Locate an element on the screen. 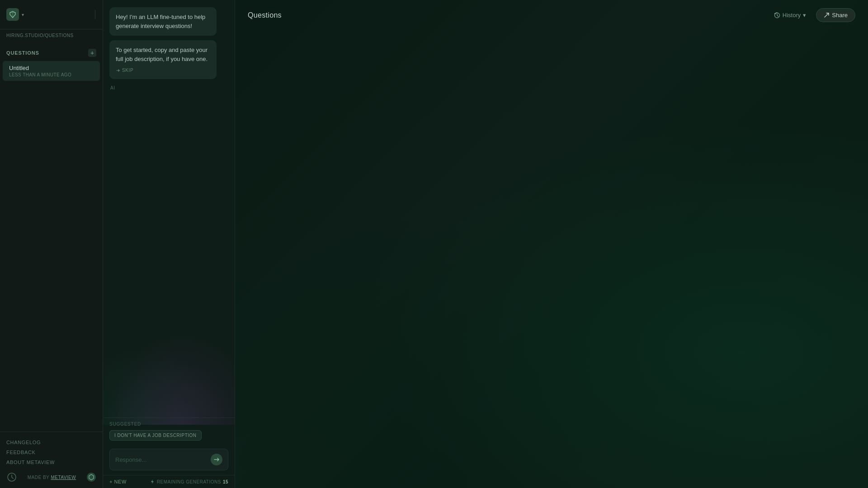 This screenshot has height=488, width=868. response-bar is located at coordinates (169, 460).